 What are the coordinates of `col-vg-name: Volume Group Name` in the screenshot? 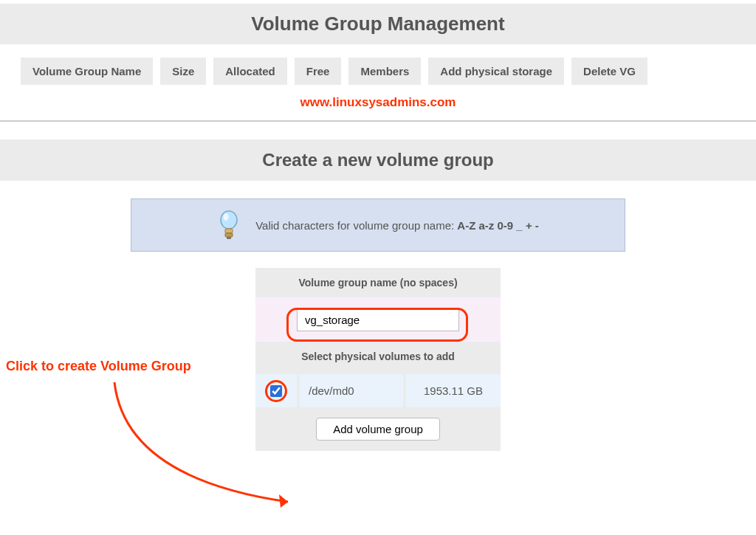 It's located at (87, 71).